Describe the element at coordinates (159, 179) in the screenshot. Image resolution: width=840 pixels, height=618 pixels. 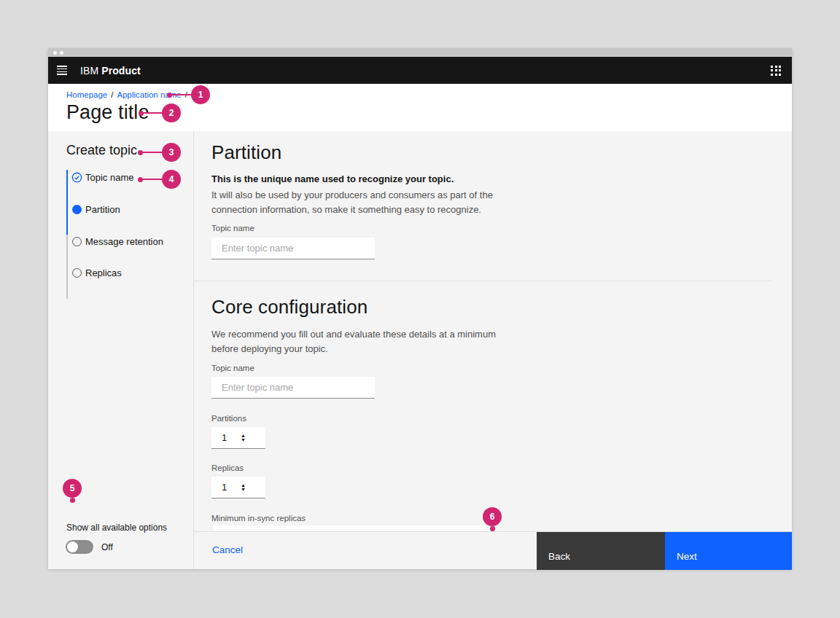
I see `annotation-4: 4` at that location.